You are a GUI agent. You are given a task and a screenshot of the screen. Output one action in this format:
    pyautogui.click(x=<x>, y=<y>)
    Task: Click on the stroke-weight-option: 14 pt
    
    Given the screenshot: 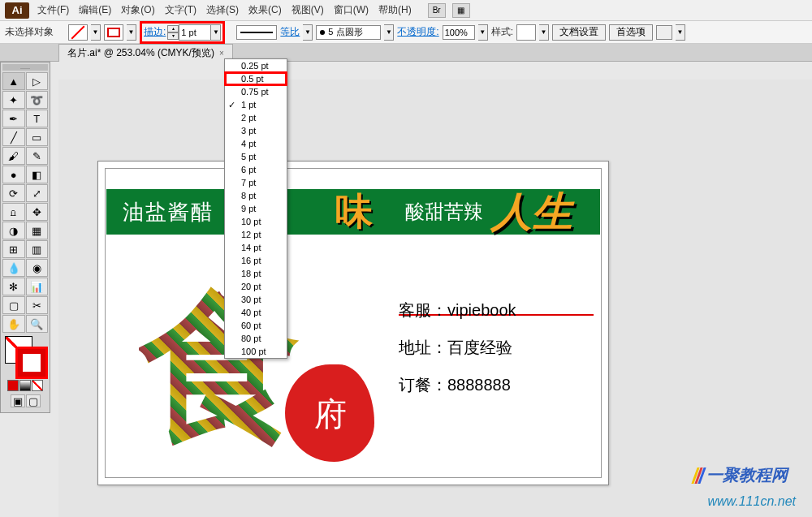 What is the action you would take?
    pyautogui.click(x=256, y=248)
    